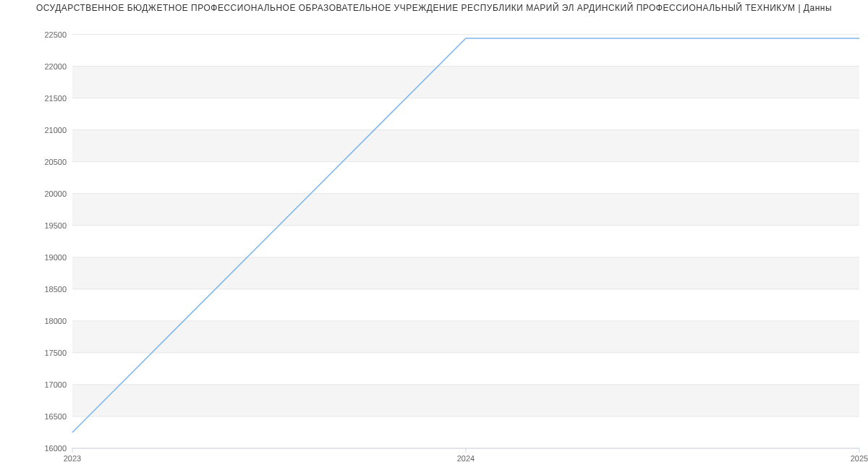 The height and width of the screenshot is (470, 868). What do you see at coordinates (55, 416) in the screenshot?
I see `y-tick-label: 16500` at bounding box center [55, 416].